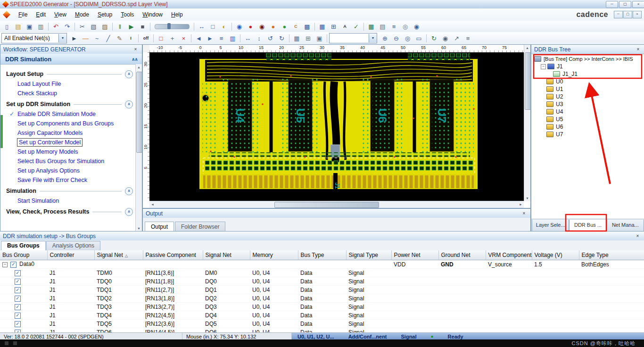 The image size is (644, 347). Describe the element at coordinates (353, 38) in the screenshot. I see `quick-search-combo: ▾` at that location.